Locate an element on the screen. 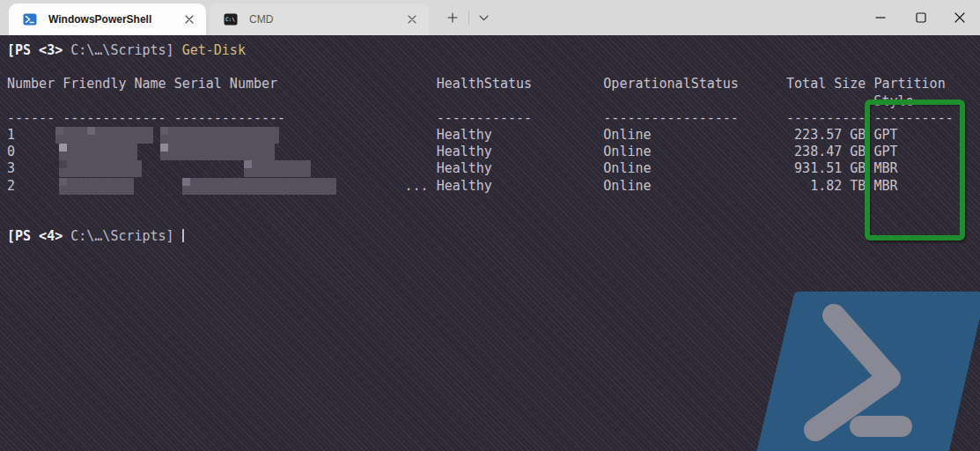  tab-label: WindowsPowerShell is located at coordinates (114, 19).